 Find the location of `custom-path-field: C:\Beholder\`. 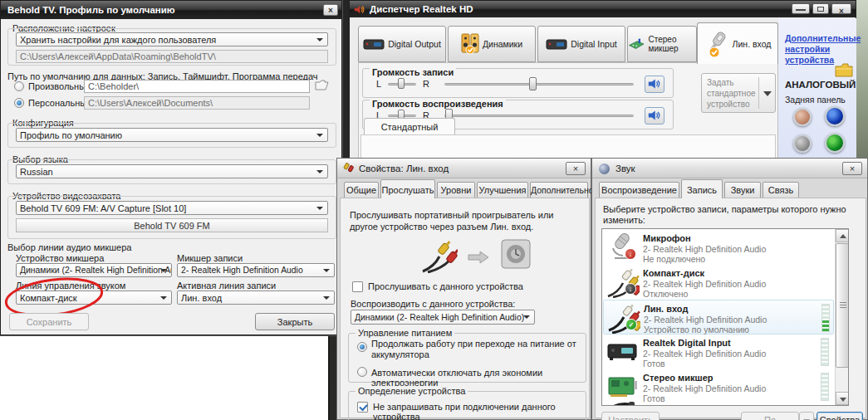

custom-path-field: C:\Beholder\ is located at coordinates (197, 86).